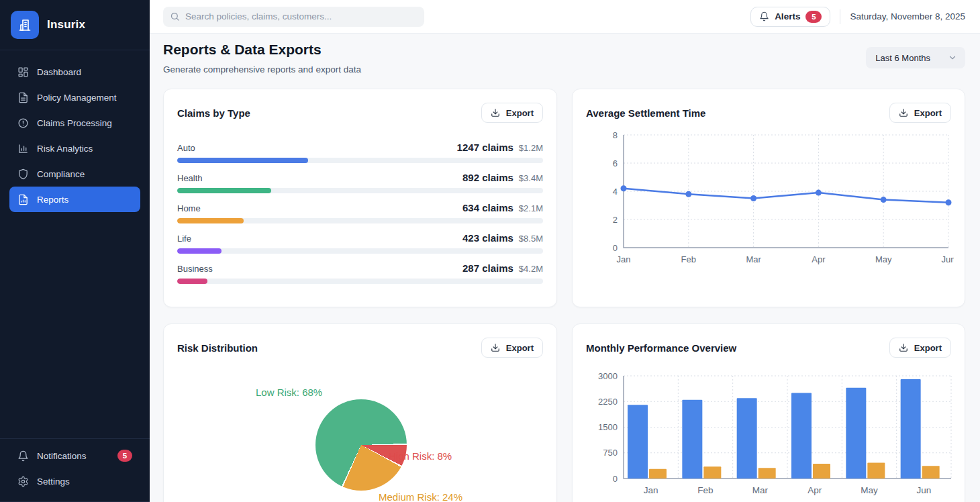 Image resolution: width=980 pixels, height=502 pixels. What do you see at coordinates (488, 177) in the screenshot?
I see `claim-count: 892 claims` at bounding box center [488, 177].